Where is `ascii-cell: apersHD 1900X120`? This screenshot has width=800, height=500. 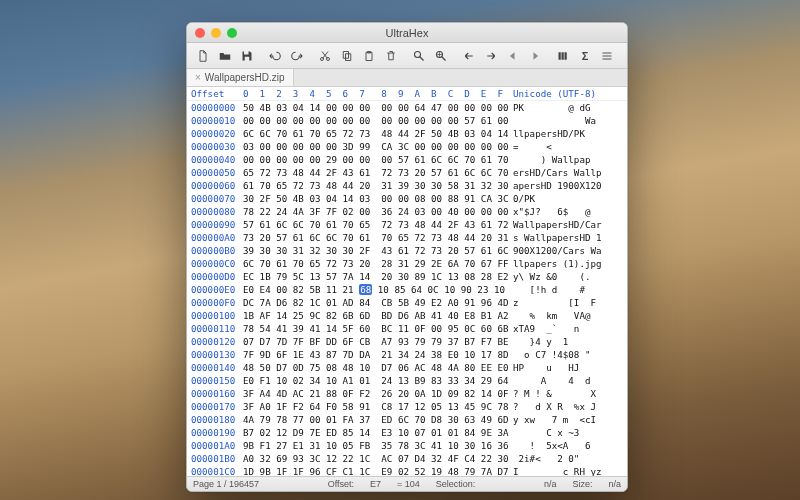
ascii-cell: apersHD 1900X120 is located at coordinates (569, 186).